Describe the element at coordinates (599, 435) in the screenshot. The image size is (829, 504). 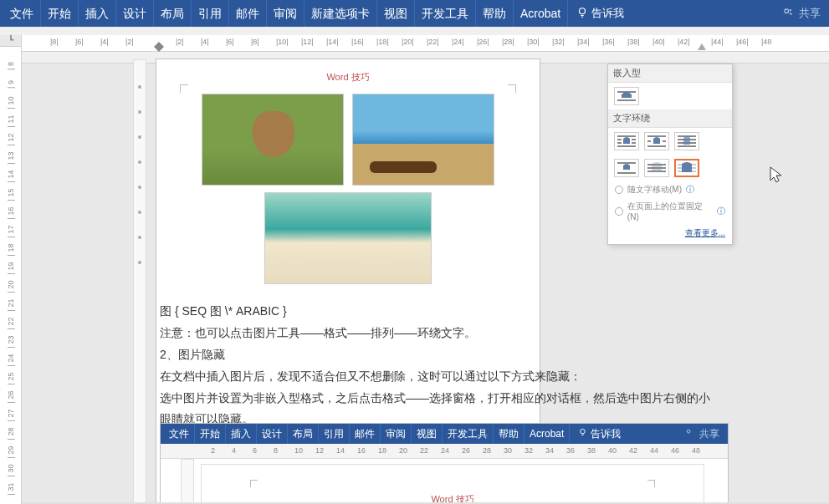
I see `embed-tellme: 告诉我` at that location.